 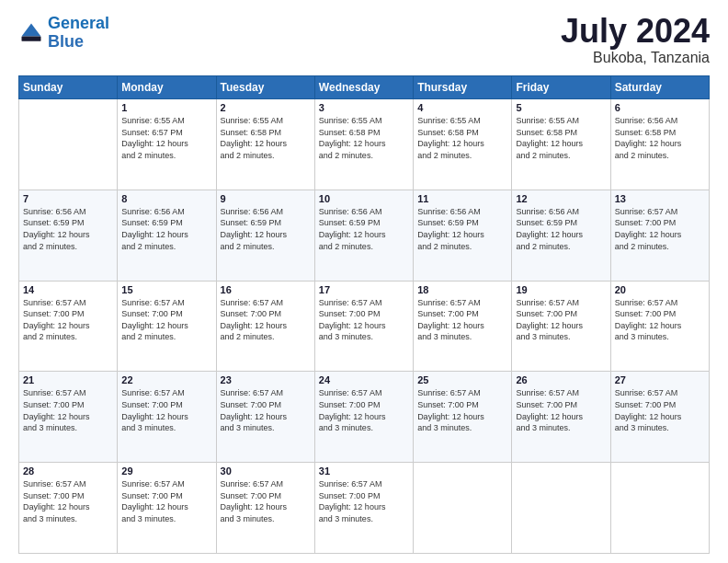 What do you see at coordinates (364, 145) in the screenshot?
I see `calendar-cell: 3Sunrise: 6:55 AM Sunset: 6:58 PM Daylig…` at bounding box center [364, 145].